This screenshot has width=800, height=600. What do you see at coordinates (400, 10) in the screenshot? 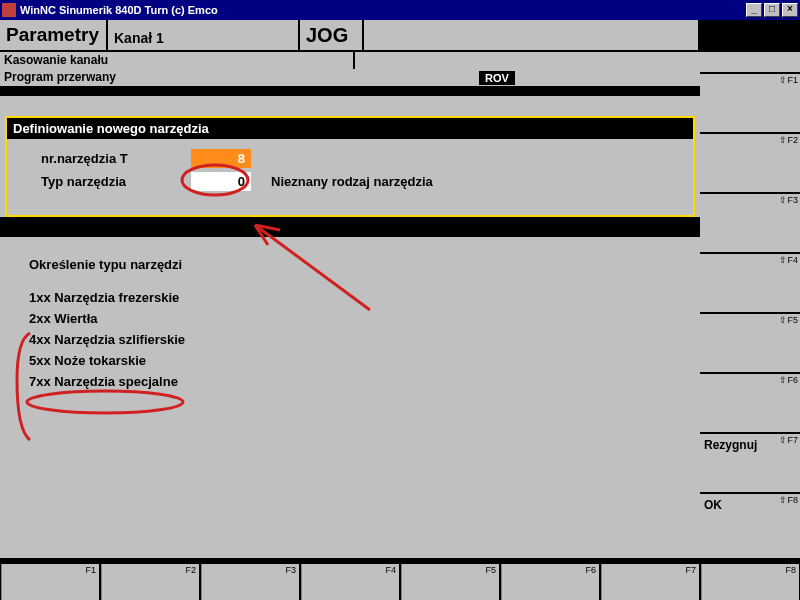
I see `window-titlebar: WinNC Sinumerik 840D Turn (c) Emco _ □ ×` at bounding box center [400, 10].